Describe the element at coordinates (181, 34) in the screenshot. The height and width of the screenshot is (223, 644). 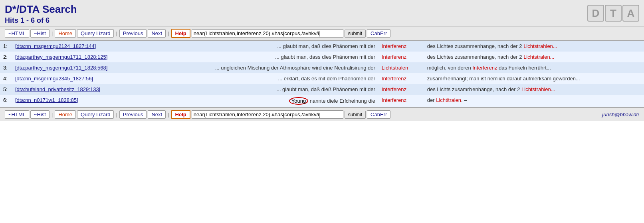
I see `help-button-top: Help` at that location.